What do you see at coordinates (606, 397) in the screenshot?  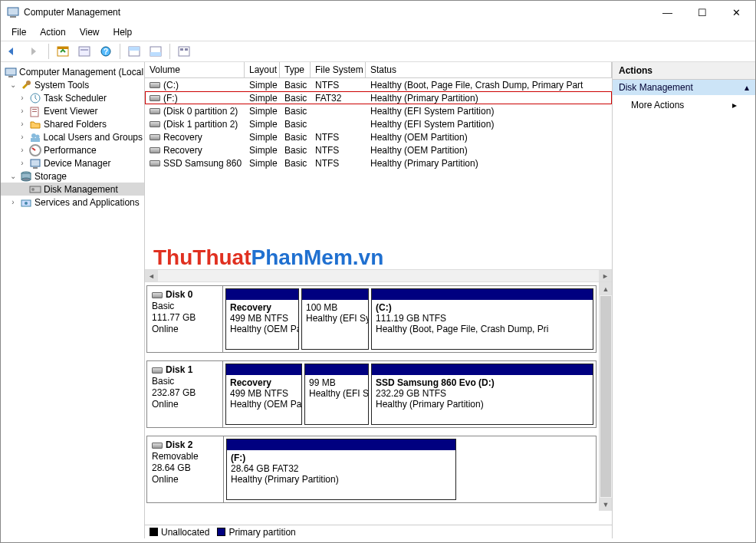 I see `disk-vscrollbar: ▲ ▼` at bounding box center [606, 397].